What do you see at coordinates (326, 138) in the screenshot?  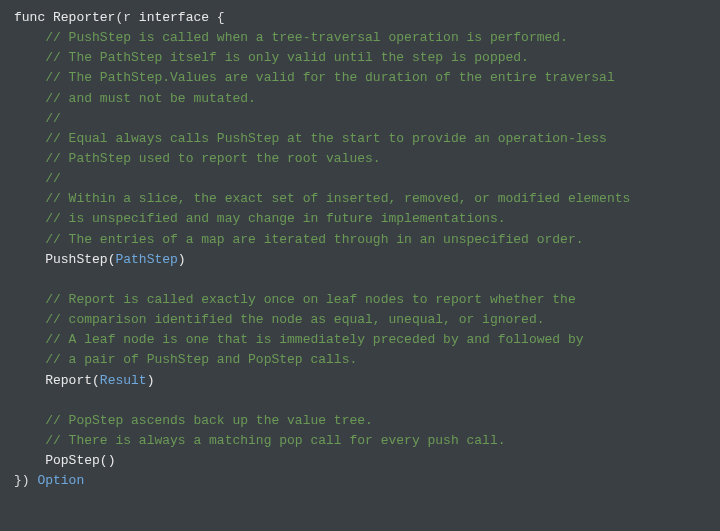 I see `comment-line: // Equal always calls PushStep at the st…` at bounding box center [326, 138].